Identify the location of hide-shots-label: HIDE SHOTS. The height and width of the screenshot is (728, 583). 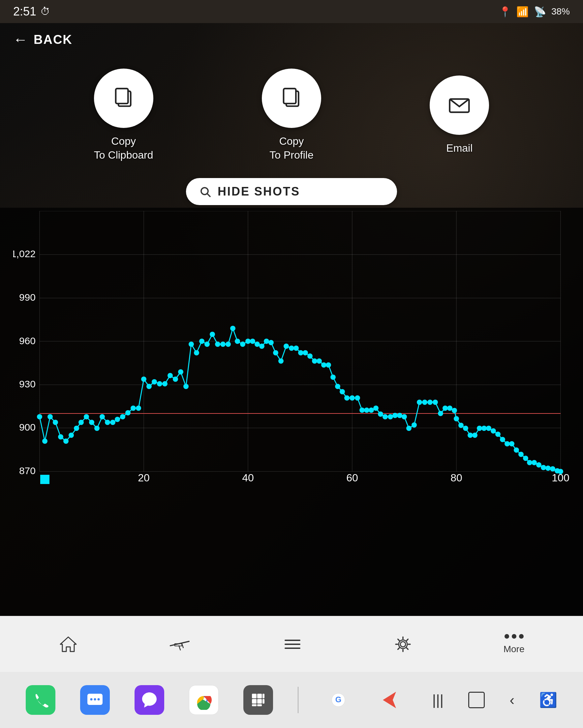
(259, 192).